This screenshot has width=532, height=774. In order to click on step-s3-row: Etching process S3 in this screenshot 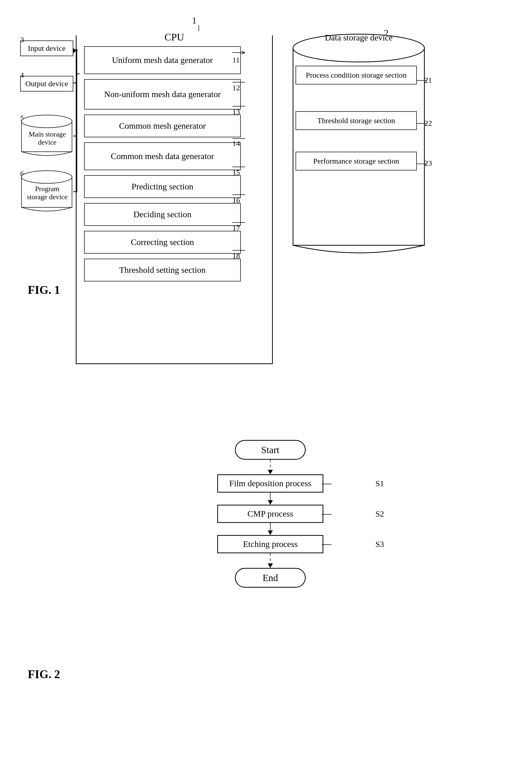, I will do `click(270, 544)`.